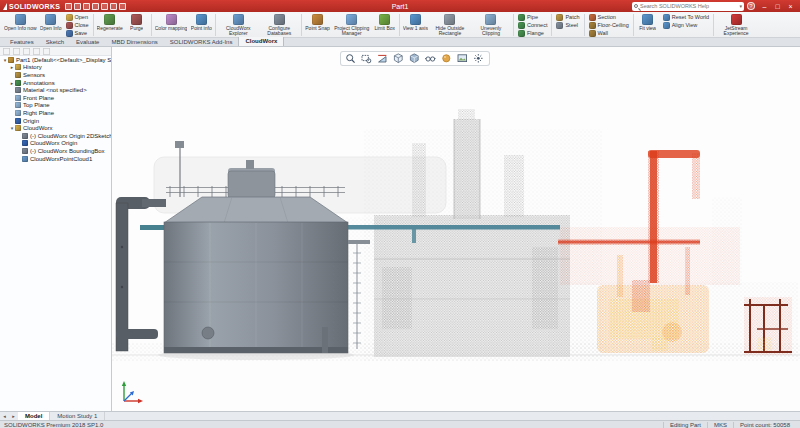  Describe the element at coordinates (778, 6) in the screenshot. I see `maximize-button: □` at that location.